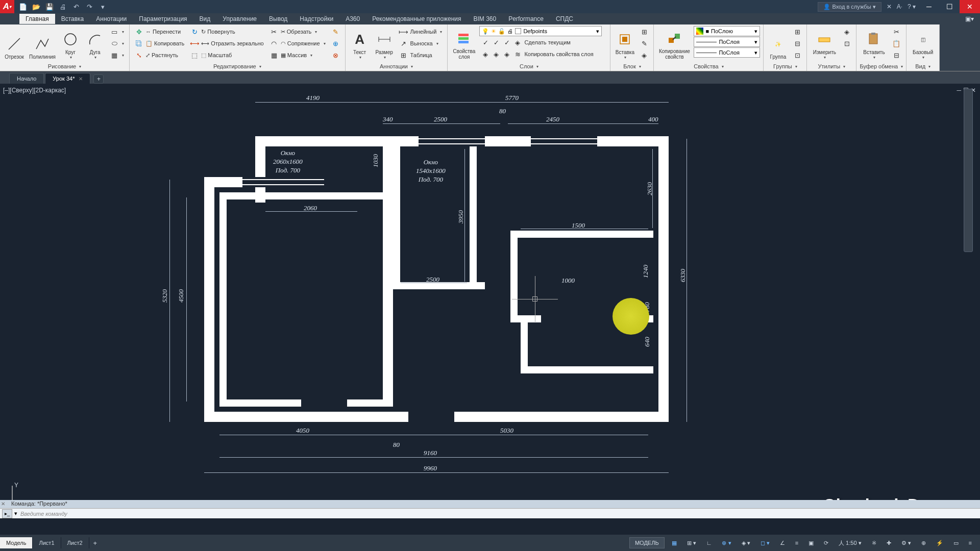  I want to click on base-view-button: ◫Базовый▾, so click(923, 43).